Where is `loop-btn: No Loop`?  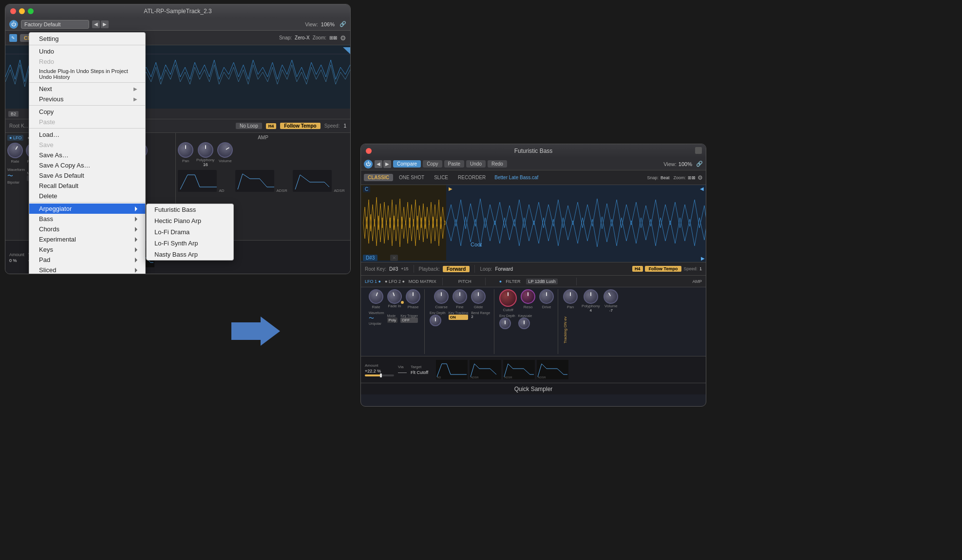
loop-btn: No Loop is located at coordinates (249, 126).